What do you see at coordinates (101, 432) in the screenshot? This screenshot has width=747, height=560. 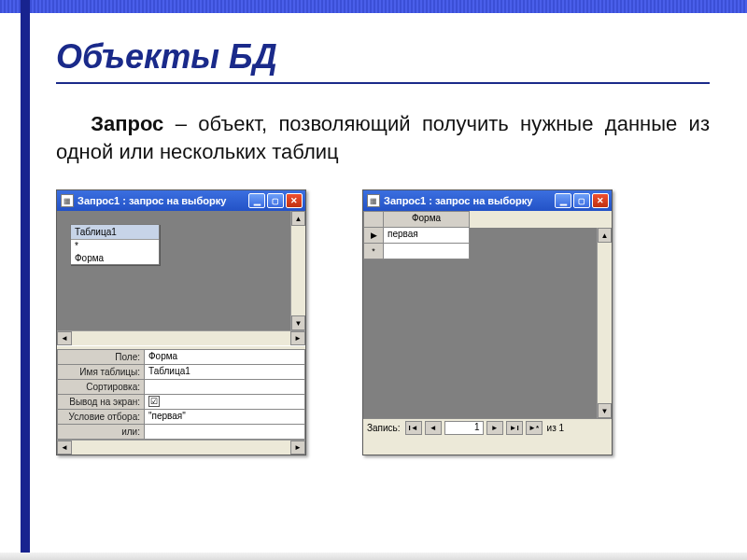 I see `label-or: или:` at bounding box center [101, 432].